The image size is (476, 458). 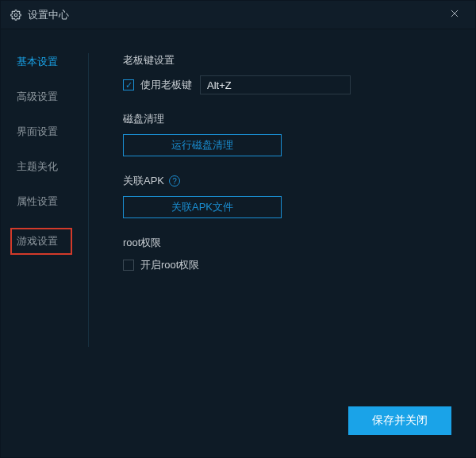 I want to click on section-disk-clean: 磁盘清理 运行磁盘清理, so click(x=291, y=134).